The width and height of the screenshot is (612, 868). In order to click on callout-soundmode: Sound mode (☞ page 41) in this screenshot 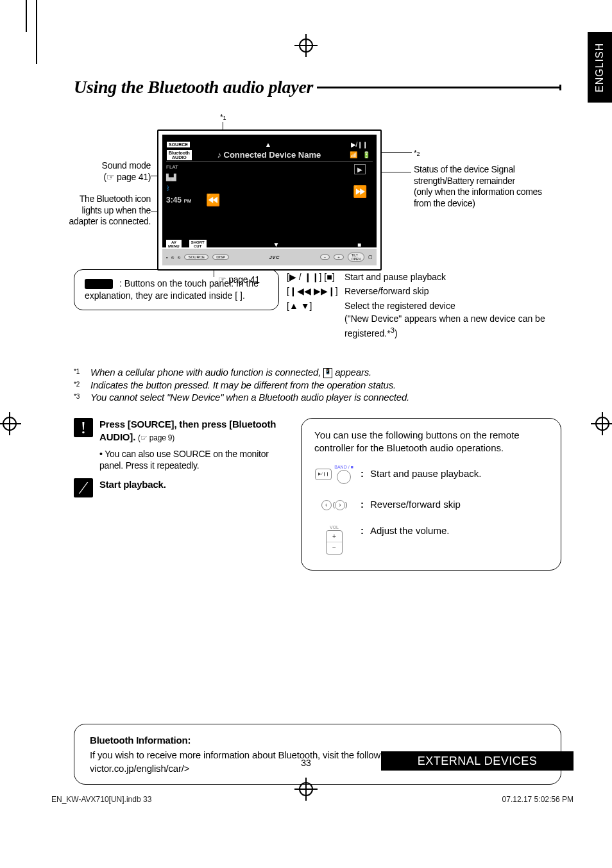, I will do `click(109, 172)`.